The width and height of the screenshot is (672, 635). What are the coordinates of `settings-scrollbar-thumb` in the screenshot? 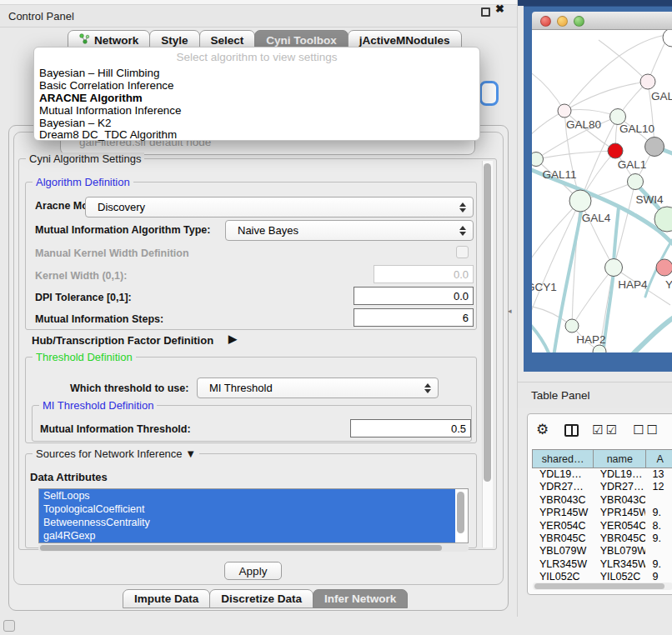 It's located at (487, 322).